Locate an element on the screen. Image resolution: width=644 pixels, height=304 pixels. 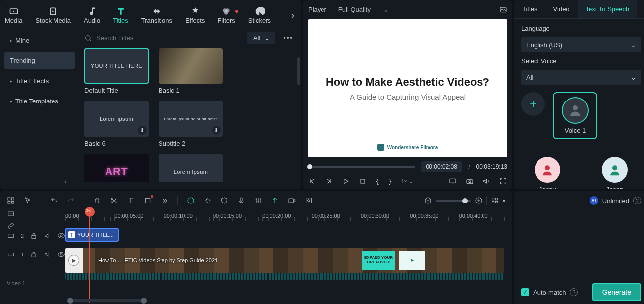
preview-canvas: How to Make Aesthetic Videos? A Guide to… is located at coordinates (408, 88).